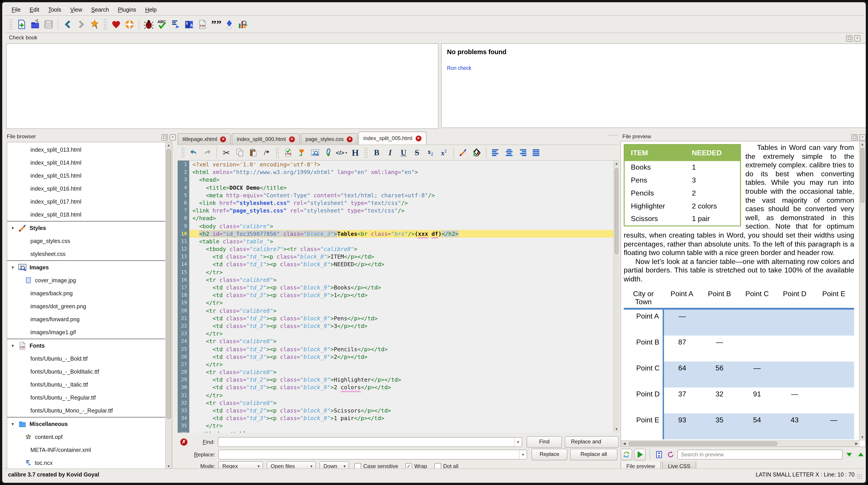  Describe the element at coordinates (116, 24) in the screenshot. I see `heart-icon` at that location.